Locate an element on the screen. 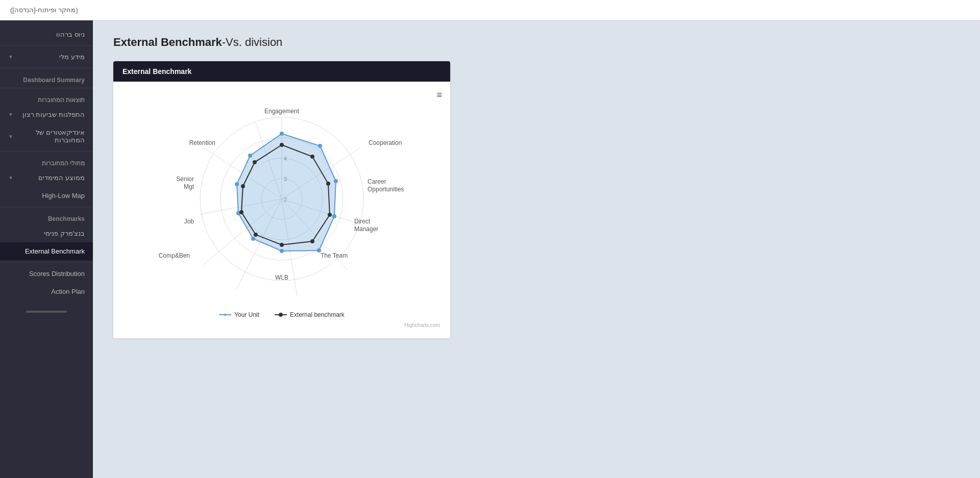 Image resolution: width=980 pixels, height=478 pixels. sidebar-item-indicators-label: אינדיקאטורים של המחוברות is located at coordinates (49, 136).